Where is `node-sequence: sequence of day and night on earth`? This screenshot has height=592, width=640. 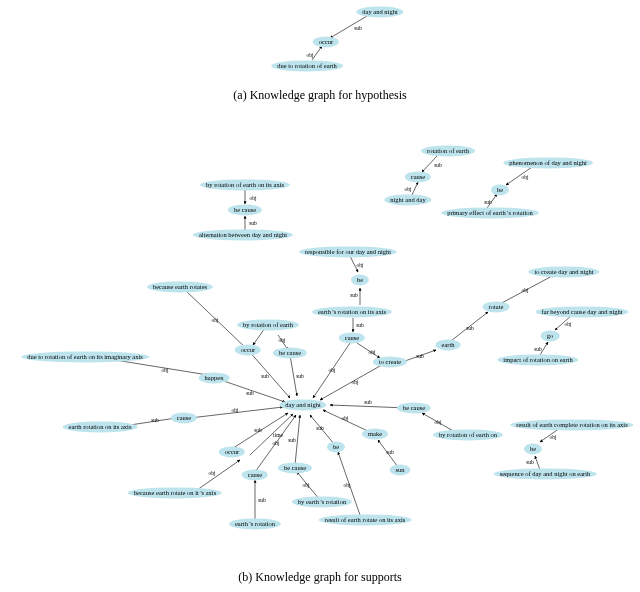
node-sequence: sequence of day and night on earth is located at coordinates (546, 474).